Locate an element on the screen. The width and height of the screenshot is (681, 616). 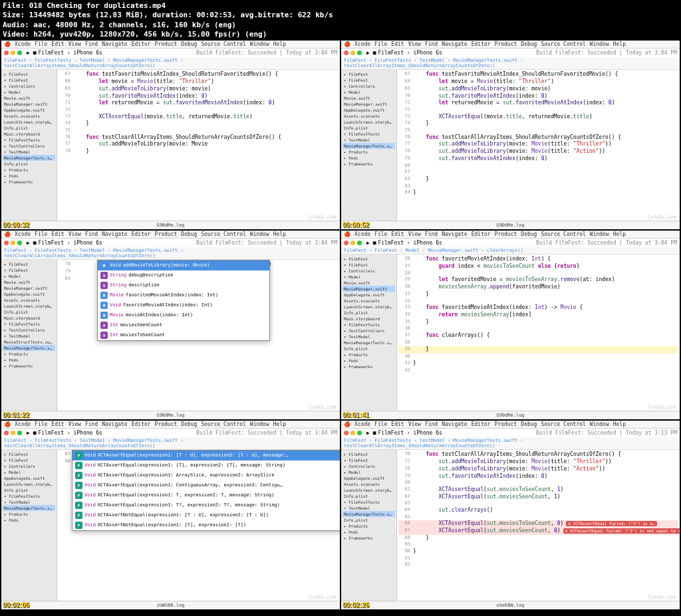
autocomplete-item: FVoidXCTAssertEqual(expression1: [T : U]… is located at coordinates (206, 456).